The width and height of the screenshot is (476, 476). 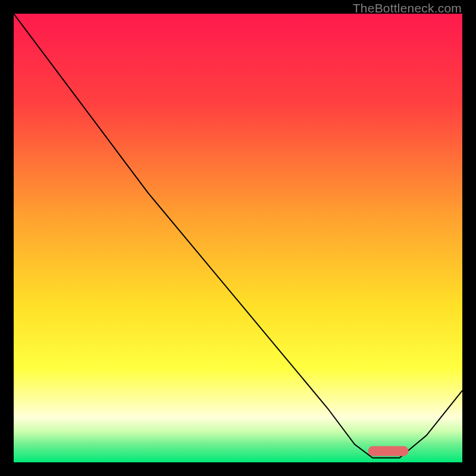 I want to click on optimal-range-marker, so click(x=389, y=451).